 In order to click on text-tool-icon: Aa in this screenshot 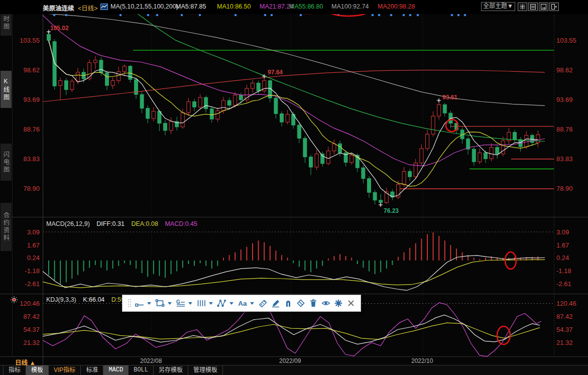, I will do `click(243, 303)`.